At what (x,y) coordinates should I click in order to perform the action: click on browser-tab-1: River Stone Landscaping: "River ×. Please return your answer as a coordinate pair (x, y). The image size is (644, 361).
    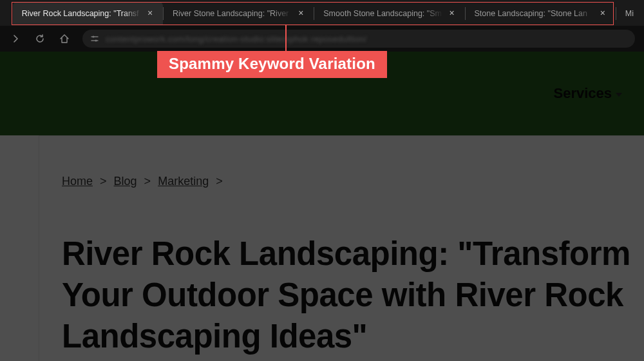
    Looking at the image, I should click on (238, 14).